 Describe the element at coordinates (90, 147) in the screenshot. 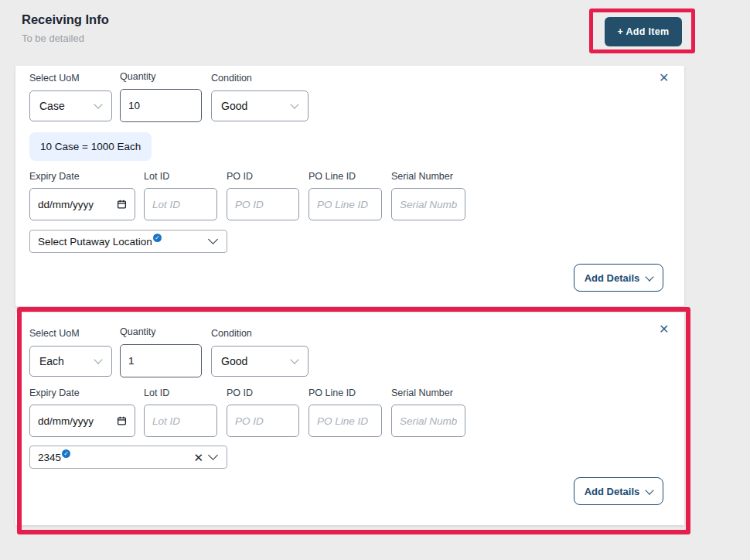

I see `uom-conversion-badge: 10 Case = 1000 Each` at that location.